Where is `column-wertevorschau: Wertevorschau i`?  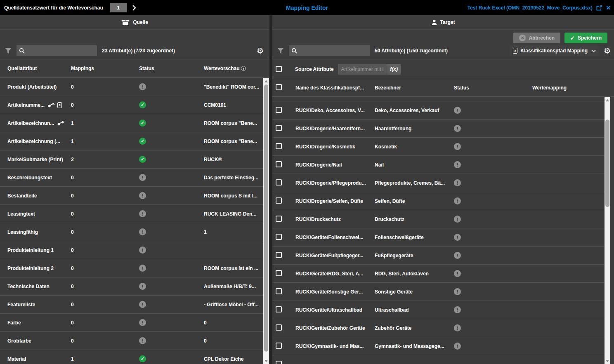
column-wertevorschau: Wertevorschau i is located at coordinates (237, 68).